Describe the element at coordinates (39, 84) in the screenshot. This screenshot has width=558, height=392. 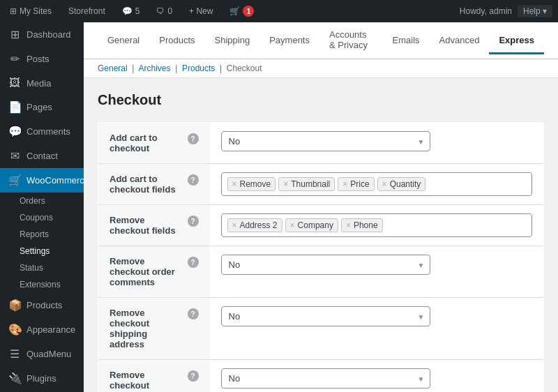
I see `sidebar-label-media: Media` at that location.